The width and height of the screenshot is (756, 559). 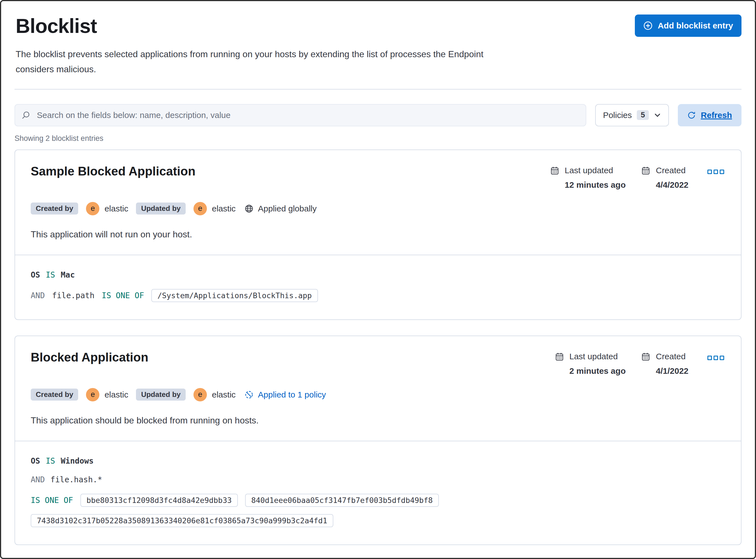 I want to click on plus-circle-icon, so click(x=648, y=26).